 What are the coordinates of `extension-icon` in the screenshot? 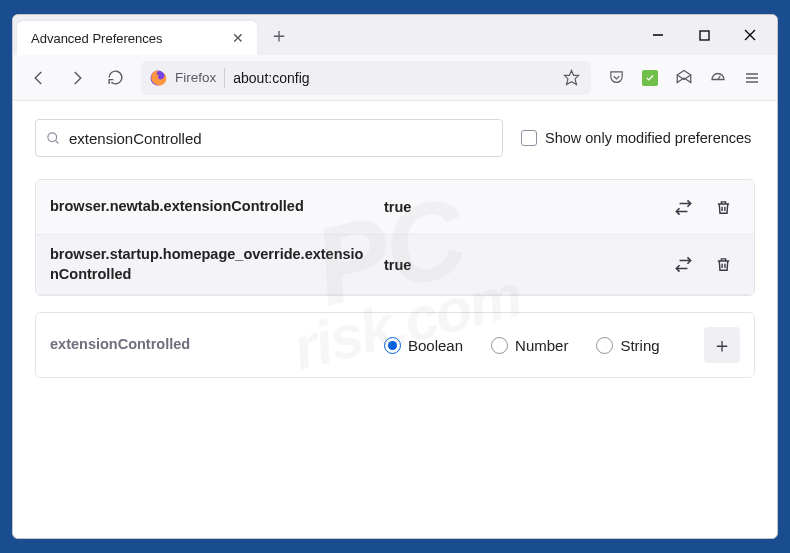 It's located at (650, 78).